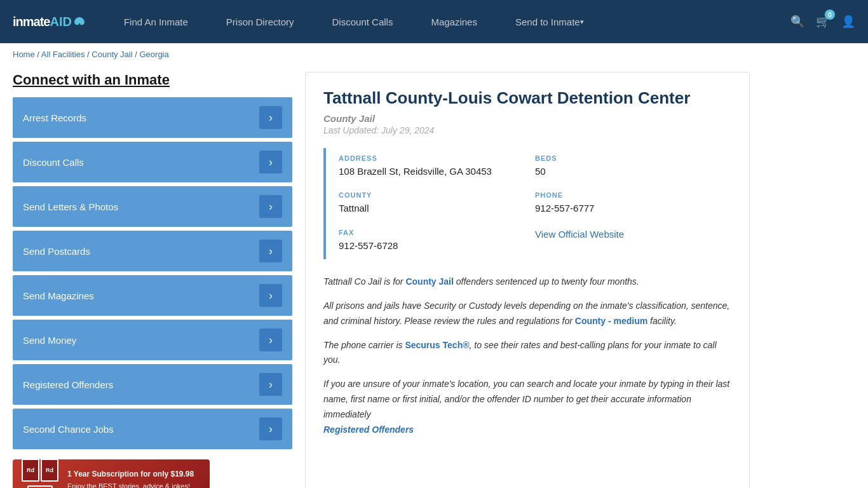 The height and width of the screenshot is (488, 868). I want to click on info-cell-phone: PHONE 912-557-6777, so click(633, 203).